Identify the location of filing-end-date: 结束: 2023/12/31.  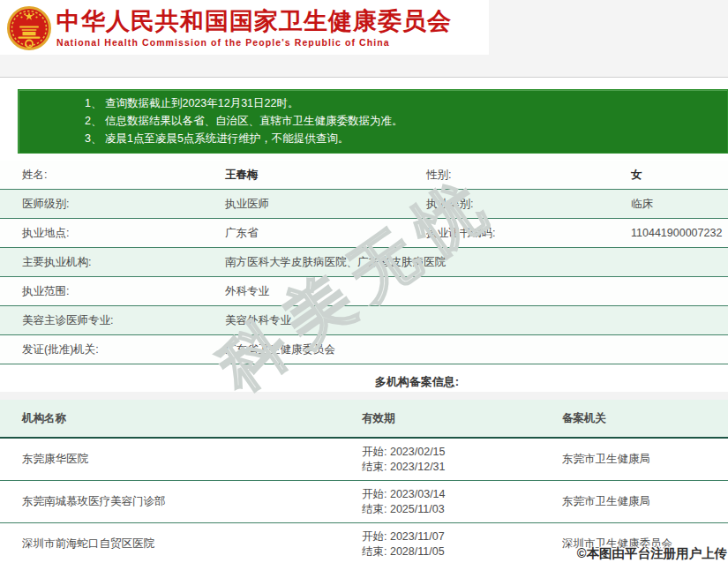
(451, 468).